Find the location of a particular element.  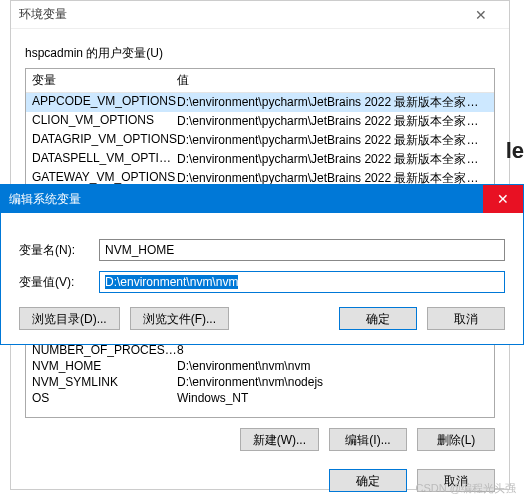

table-row: DATAGRIP_VM_OPTIONSD:\environment\pychar… is located at coordinates (260, 140).